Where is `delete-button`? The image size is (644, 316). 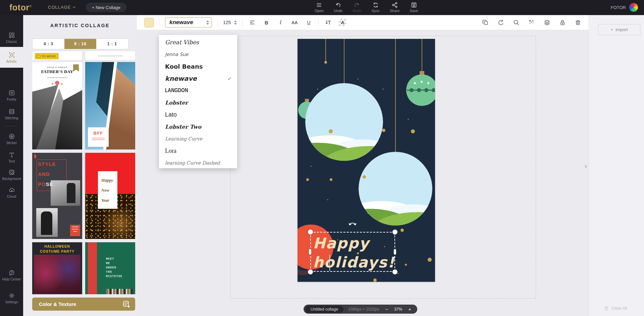 delete-button is located at coordinates (578, 22).